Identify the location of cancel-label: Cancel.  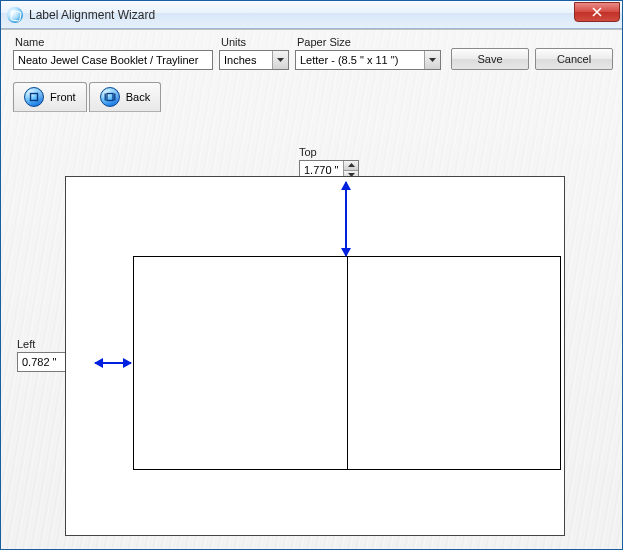
(574, 59).